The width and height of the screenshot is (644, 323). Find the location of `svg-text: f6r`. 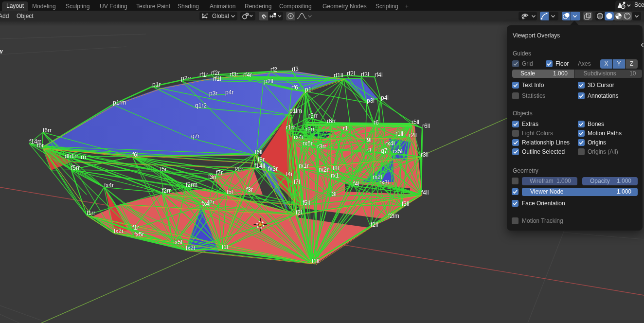

svg-text: f6r is located at coordinates (40, 145).